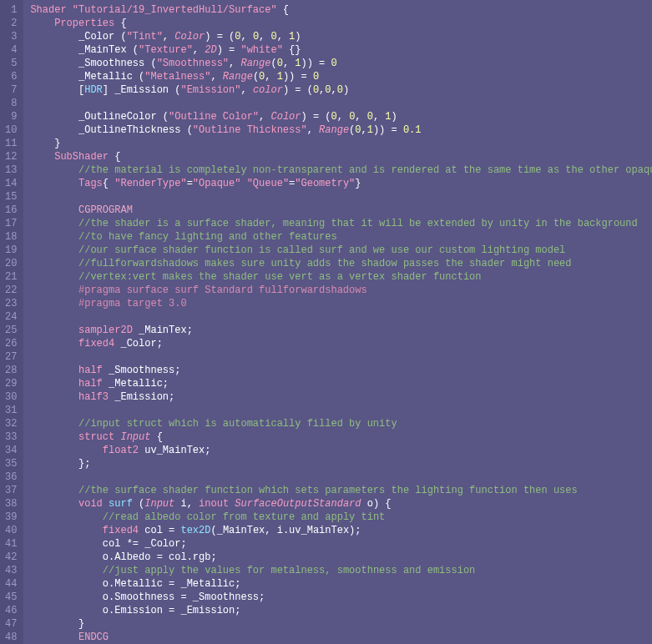  I want to click on token-kw: sampler2D, so click(105, 330).